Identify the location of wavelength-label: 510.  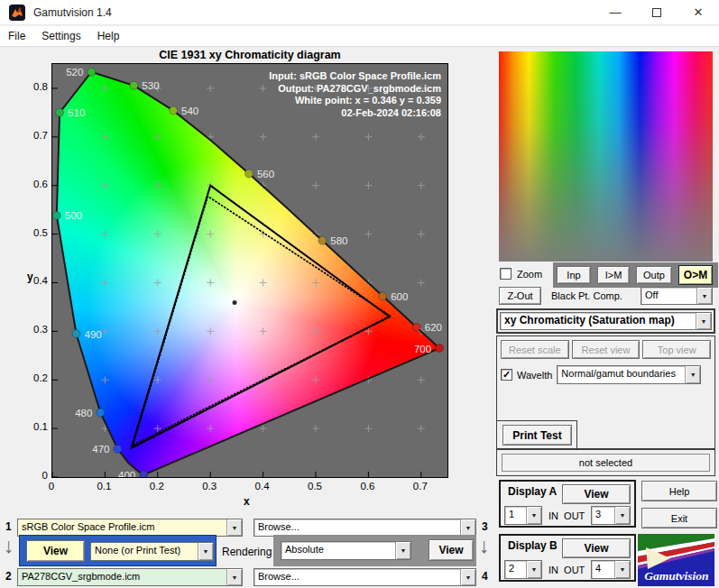
(76, 113).